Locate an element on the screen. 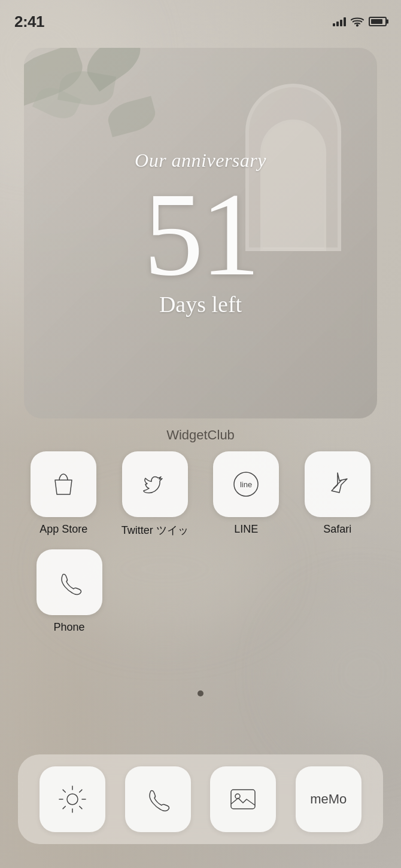 The image size is (401, 868). photos-icon is located at coordinates (243, 799).